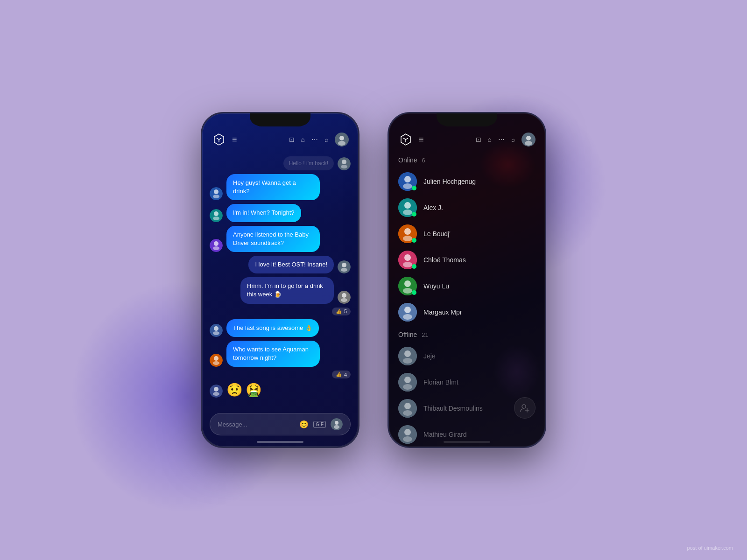 The height and width of the screenshot is (560, 747). Describe the element at coordinates (467, 234) in the screenshot. I see `user-item-leboudj: Le Boudj'` at that location.